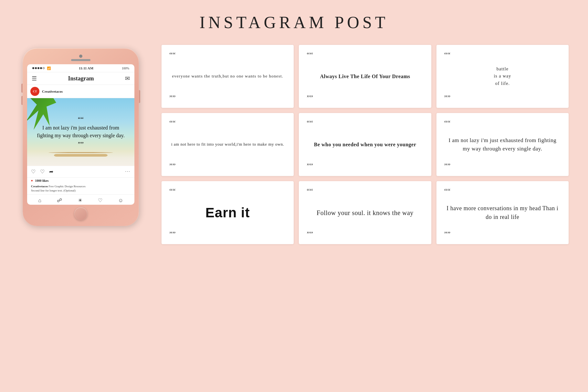  I want to click on status-bar: 📶 11:11 AM 100%, so click(81, 68).